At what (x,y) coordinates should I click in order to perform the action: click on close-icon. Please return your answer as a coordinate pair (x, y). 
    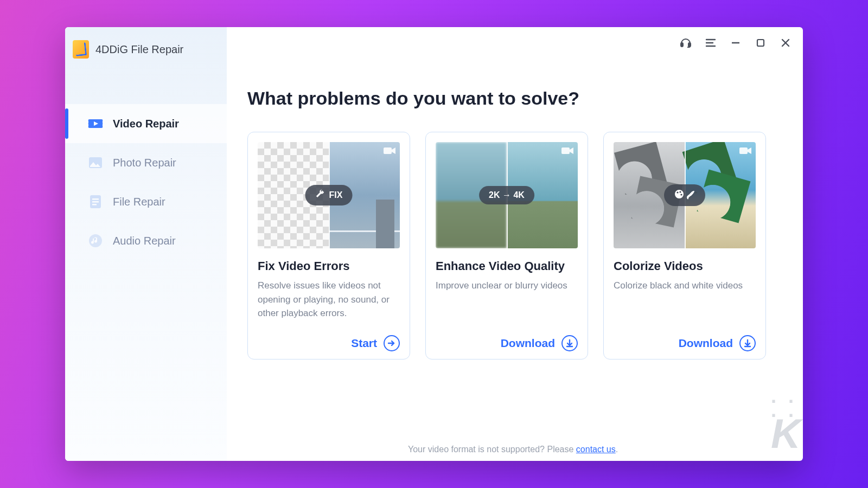
    Looking at the image, I should click on (786, 43).